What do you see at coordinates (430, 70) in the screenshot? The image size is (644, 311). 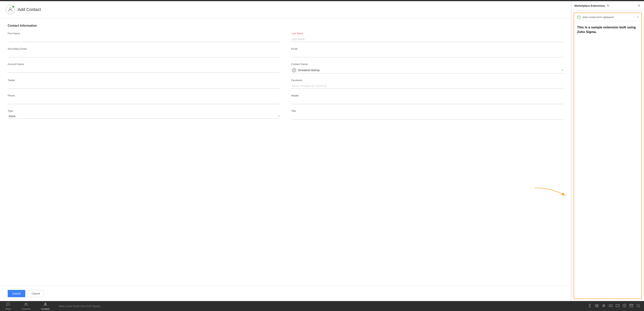 I see `contact-owner-name: Venkatesh Akshay` at bounding box center [430, 70].